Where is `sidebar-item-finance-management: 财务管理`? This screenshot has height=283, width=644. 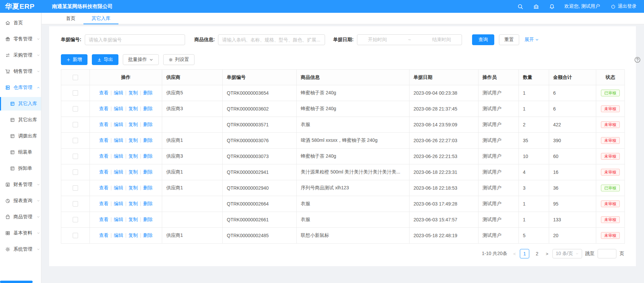 sidebar-item-finance-management: 财务管理 is located at coordinates (21, 185).